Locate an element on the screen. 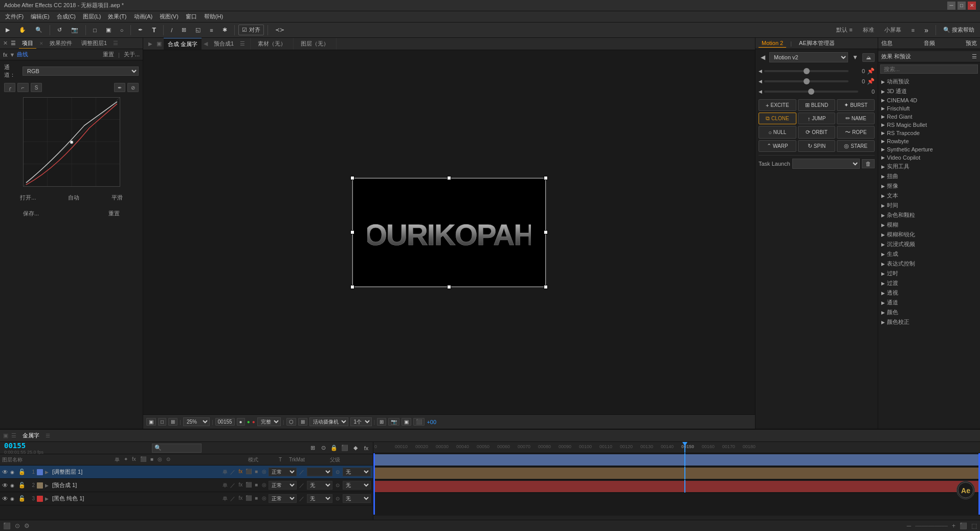 The image size is (980, 531). category-animation: ▶ 动画预设 is located at coordinates (929, 82).